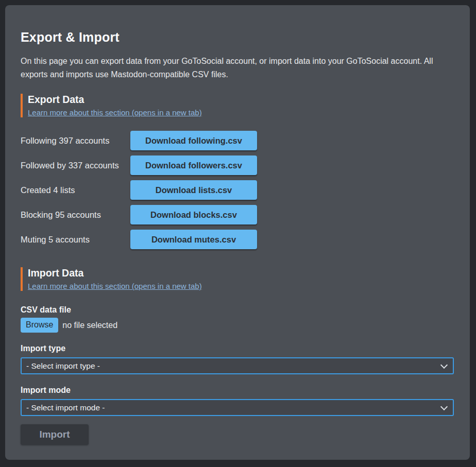 Image resolution: width=476 pixels, height=467 pixels. I want to click on export-row-following: Following 397 accounts Download followin…, so click(237, 141).